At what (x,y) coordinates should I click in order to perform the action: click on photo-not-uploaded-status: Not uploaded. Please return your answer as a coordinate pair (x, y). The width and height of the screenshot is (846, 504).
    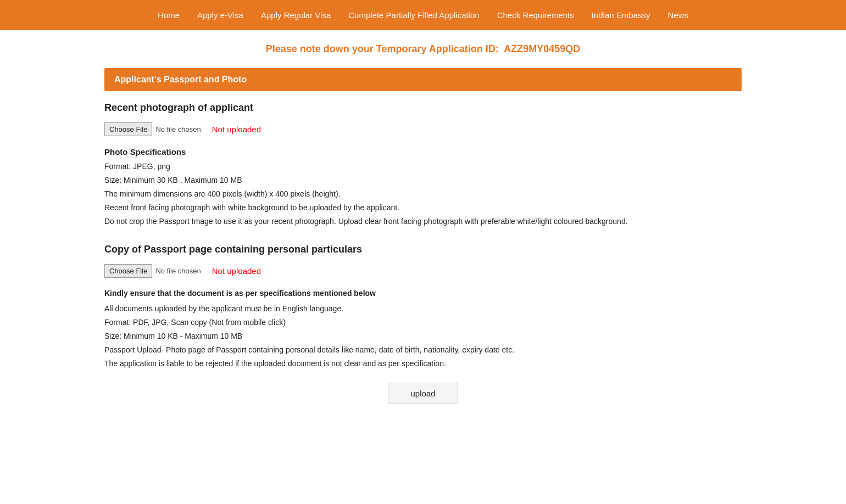
    Looking at the image, I should click on (236, 130).